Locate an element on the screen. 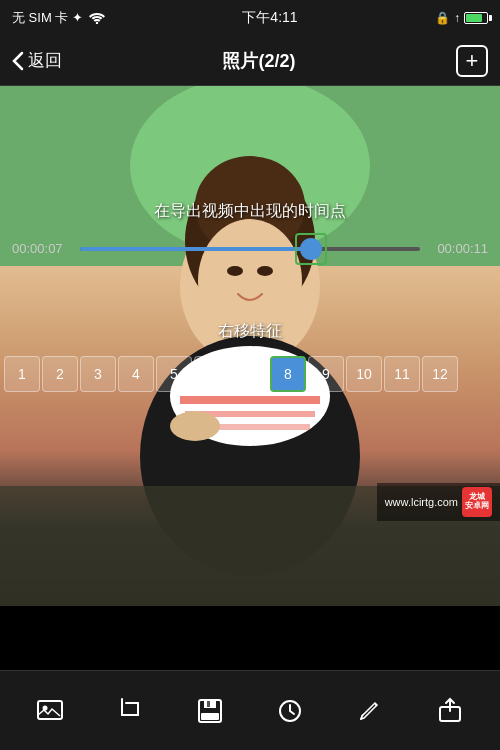 The height and width of the screenshot is (750, 500). nav-bar: 返回 照片(2/2) + is located at coordinates (250, 61).